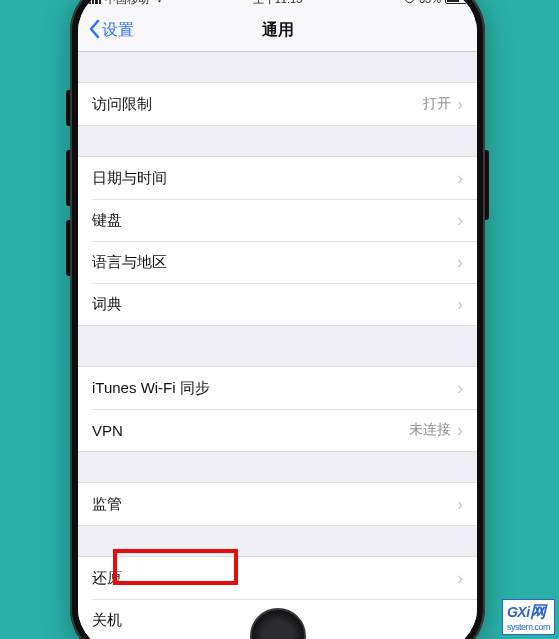 The width and height of the screenshot is (559, 639). I want to click on row-keyboard: 键盘 ›, so click(278, 220).